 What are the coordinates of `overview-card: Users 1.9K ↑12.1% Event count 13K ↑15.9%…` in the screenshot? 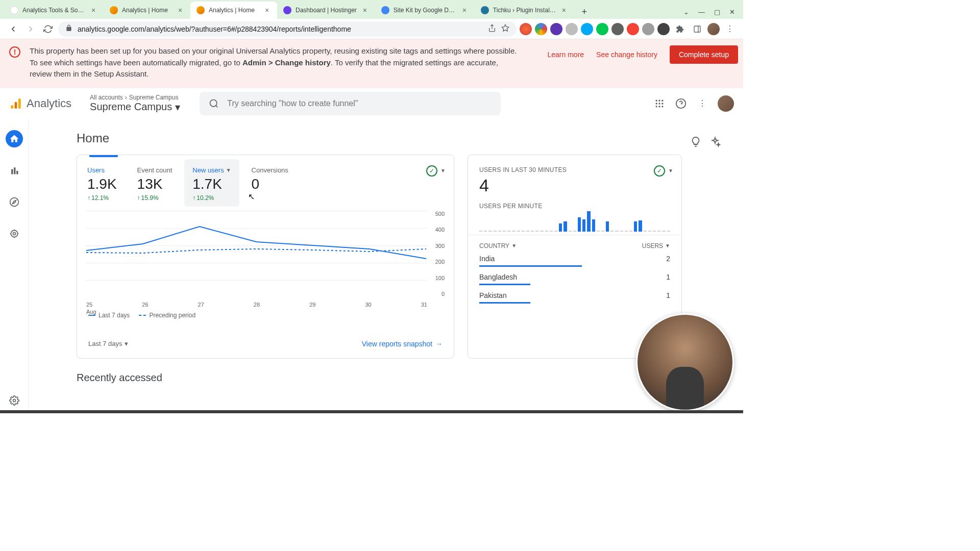 It's located at (265, 257).